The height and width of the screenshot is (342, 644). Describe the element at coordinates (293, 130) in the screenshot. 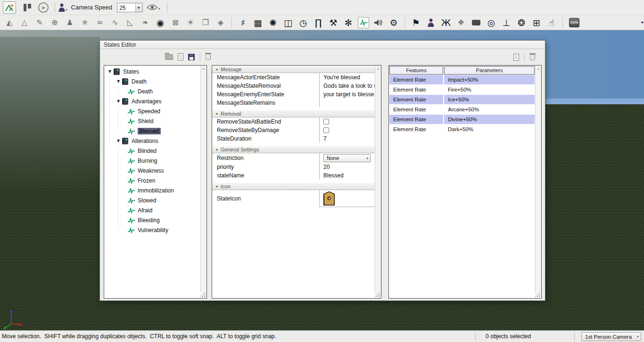

I see `property-row: RemoveStateByDamage` at that location.